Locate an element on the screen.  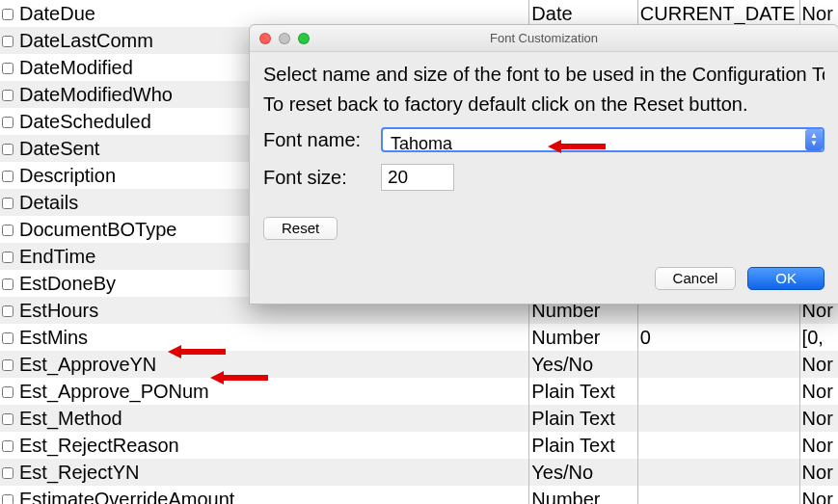
table-row: Est_RejectReasonPlain TextNor is located at coordinates (419, 445).